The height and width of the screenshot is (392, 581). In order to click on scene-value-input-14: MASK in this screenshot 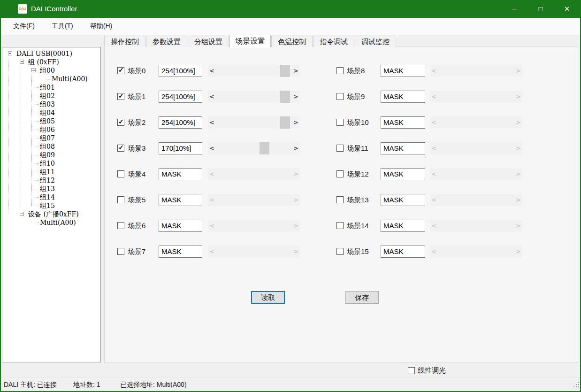, I will do `click(403, 226)`.